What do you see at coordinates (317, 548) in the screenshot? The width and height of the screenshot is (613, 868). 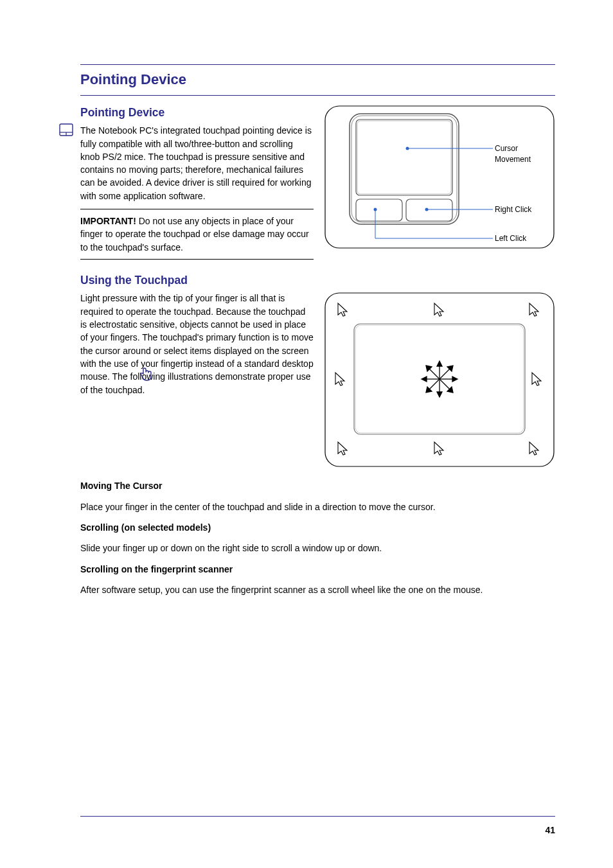 I see `scrolling-text: Slide your finger up or down on the righ…` at bounding box center [317, 548].